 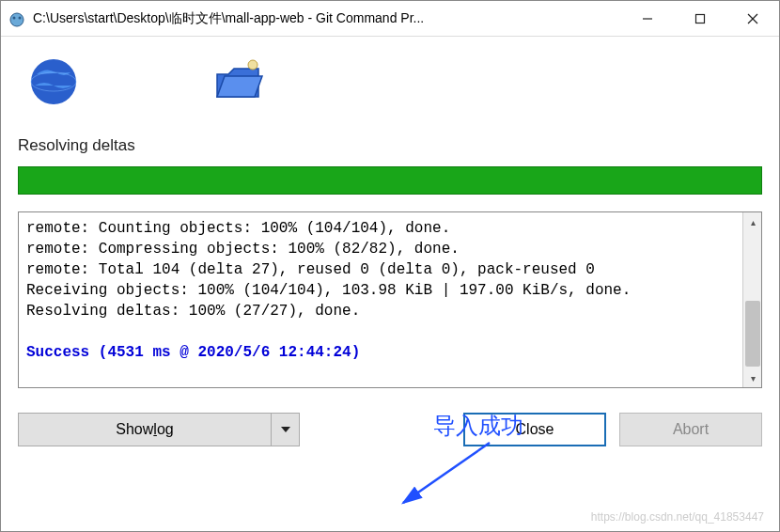 What do you see at coordinates (753, 19) in the screenshot?
I see `close-window-button` at bounding box center [753, 19].